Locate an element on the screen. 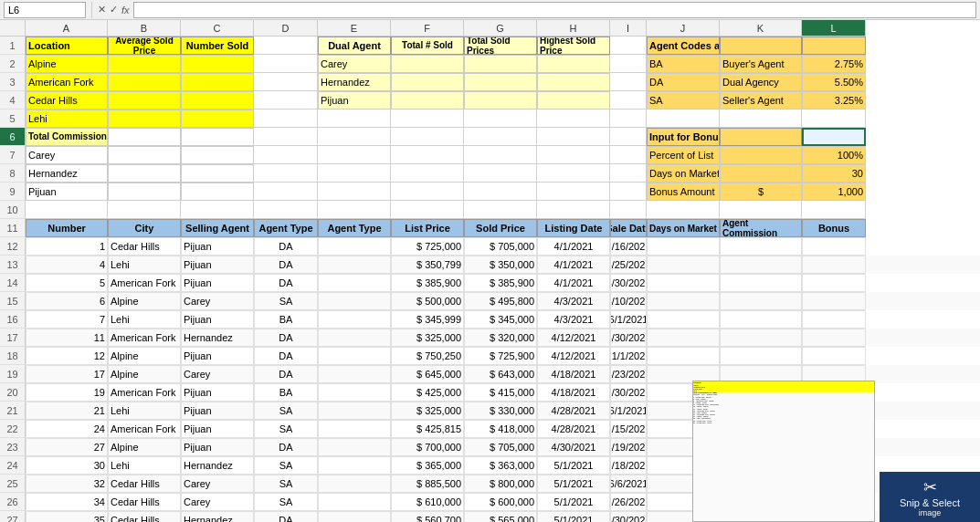 The image size is (980, 522). cell-H12: 4/1/2021 is located at coordinates (574, 246).